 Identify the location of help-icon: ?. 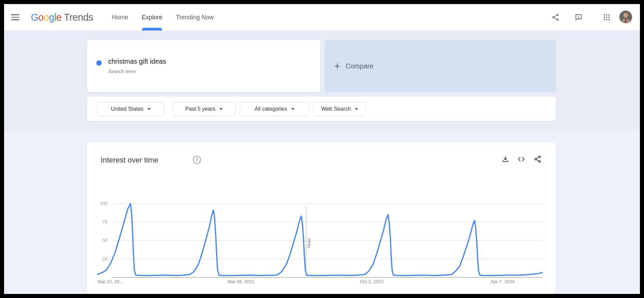
(197, 160).